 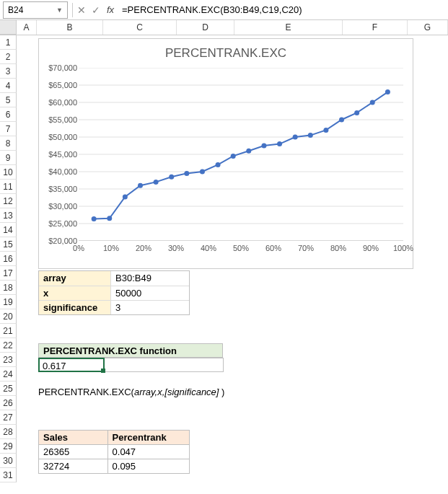 I want to click on row-header: 18, so click(x=9, y=288).